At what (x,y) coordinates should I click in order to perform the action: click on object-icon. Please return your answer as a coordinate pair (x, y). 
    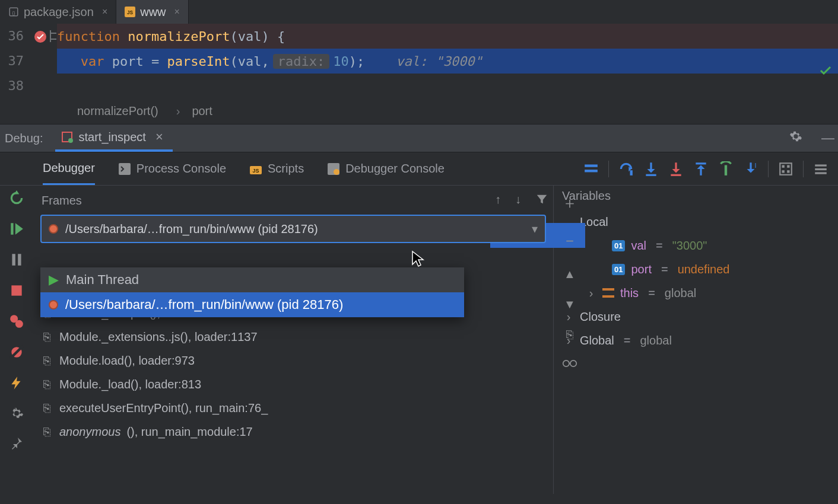
    Looking at the image, I should click on (608, 293).